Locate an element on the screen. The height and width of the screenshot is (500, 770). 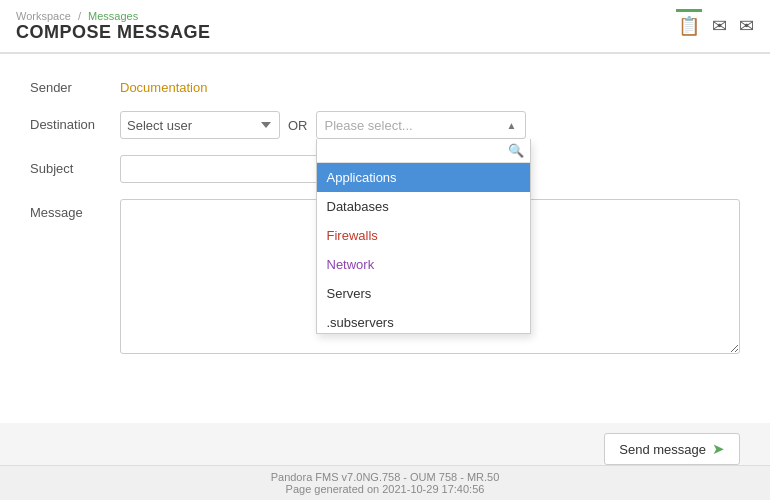
send-icon: ➤ is located at coordinates (718, 449).